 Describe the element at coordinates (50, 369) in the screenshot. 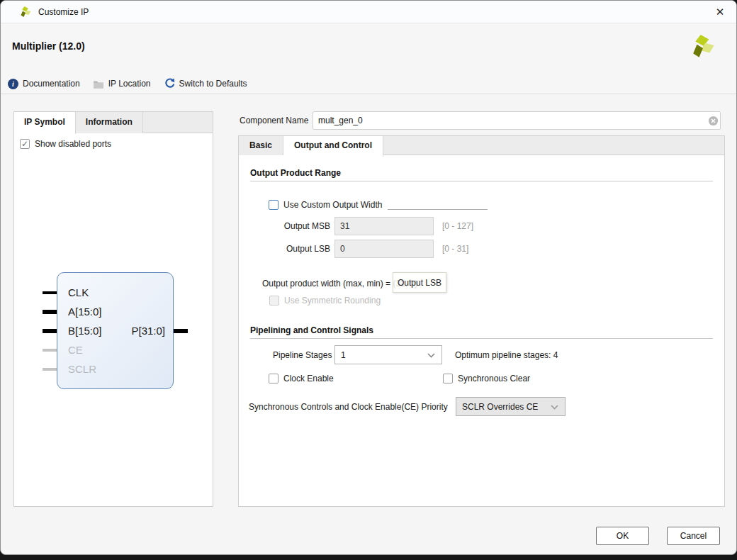

I see `sclr-port-stub` at that location.